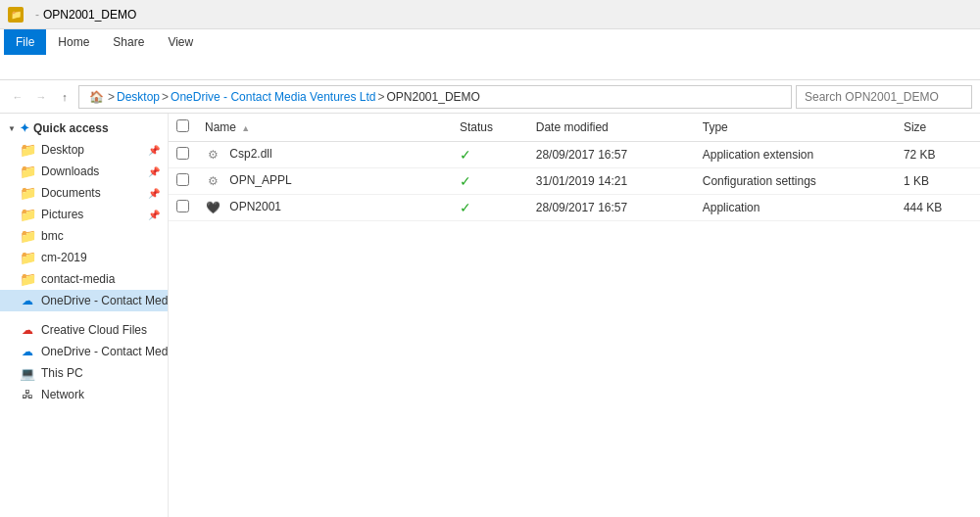  What do you see at coordinates (324, 155) in the screenshot?
I see `file-name-cell: ⚙ Csp2.dll` at bounding box center [324, 155].